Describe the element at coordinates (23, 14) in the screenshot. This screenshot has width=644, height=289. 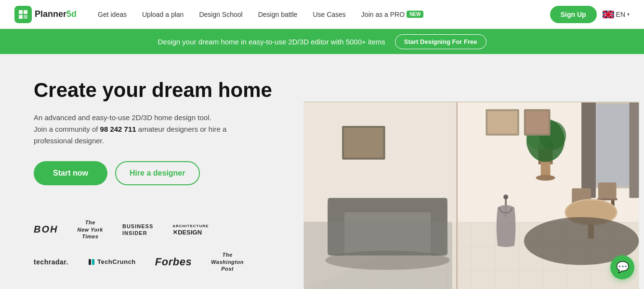
I see `logo-icon` at that location.